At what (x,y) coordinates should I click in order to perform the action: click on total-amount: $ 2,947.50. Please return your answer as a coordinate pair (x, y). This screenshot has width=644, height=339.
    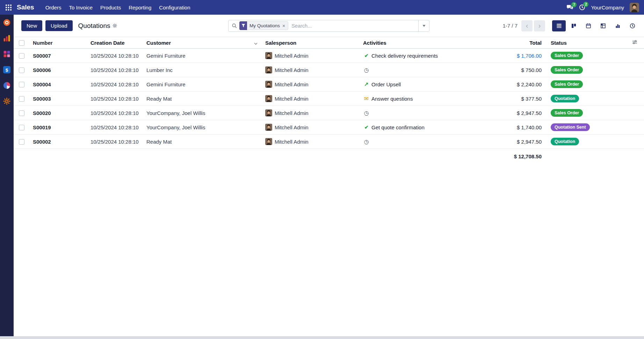
    Looking at the image, I should click on (529, 113).